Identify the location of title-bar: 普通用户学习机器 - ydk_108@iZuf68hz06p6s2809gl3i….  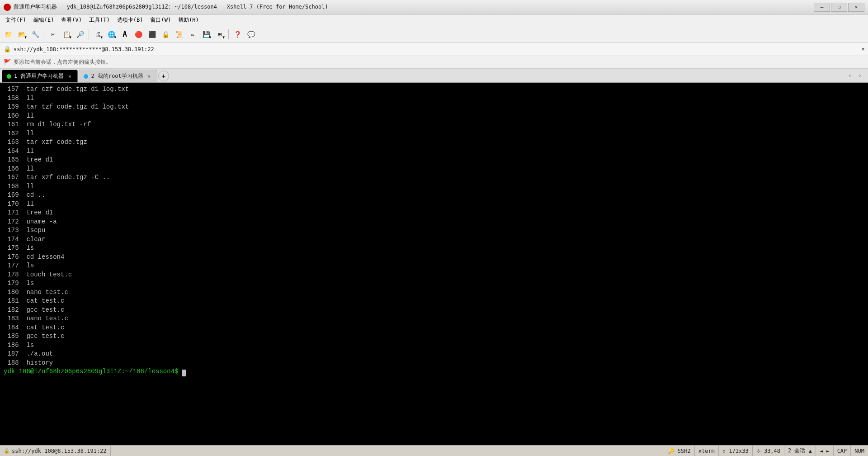
(434, 7).